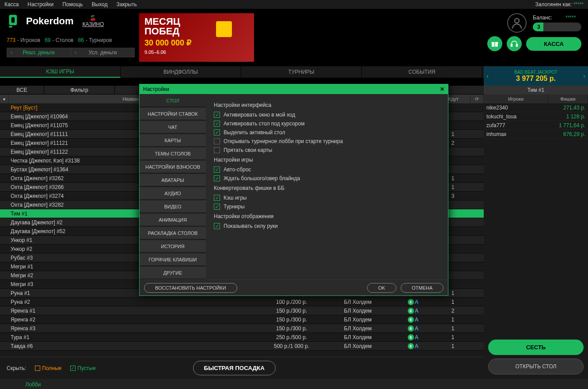  Describe the element at coordinates (327, 207) in the screenshot. I see `settings-checkbox-row: Турниры` at that location.